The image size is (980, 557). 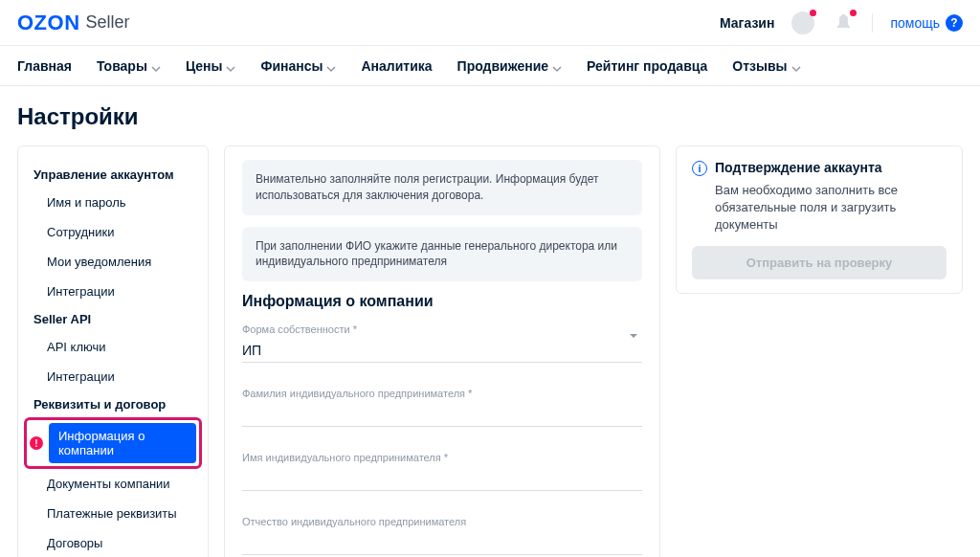 I want to click on divider, so click(x=873, y=23).